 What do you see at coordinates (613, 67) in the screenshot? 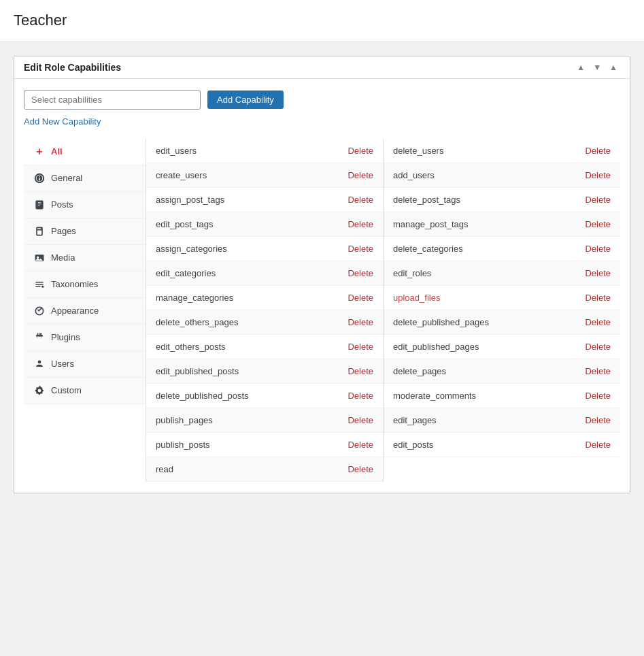
I see `widget-toggle-button: ▲` at bounding box center [613, 67].